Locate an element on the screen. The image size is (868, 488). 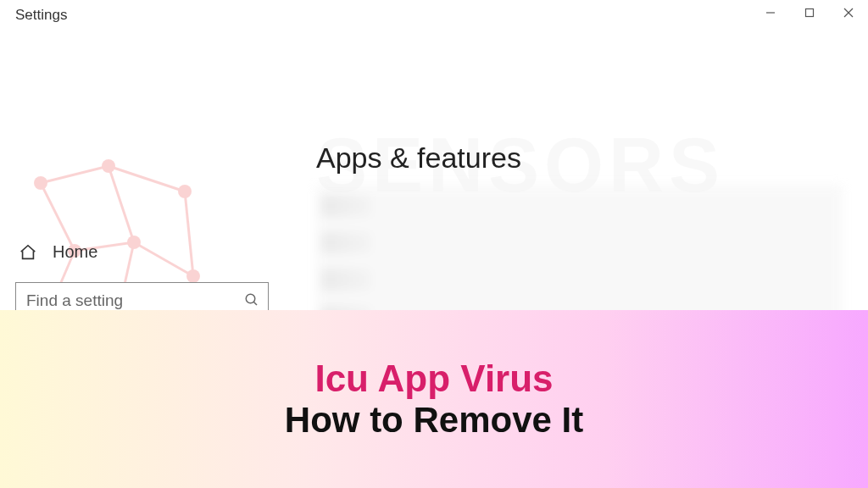
nav-home: Home is located at coordinates (142, 252).